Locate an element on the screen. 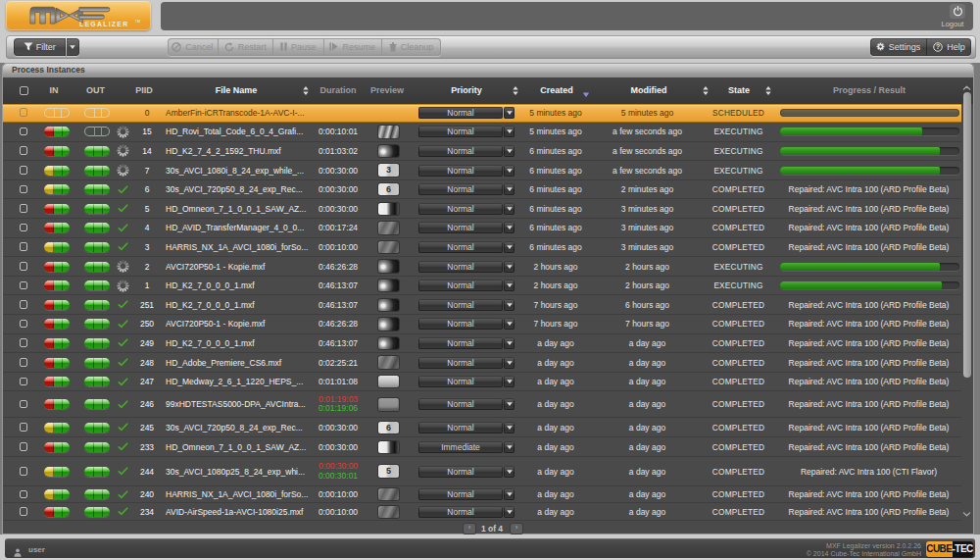 The width and height of the screenshot is (980, 560). svg-text: TM is located at coordinates (137, 22).